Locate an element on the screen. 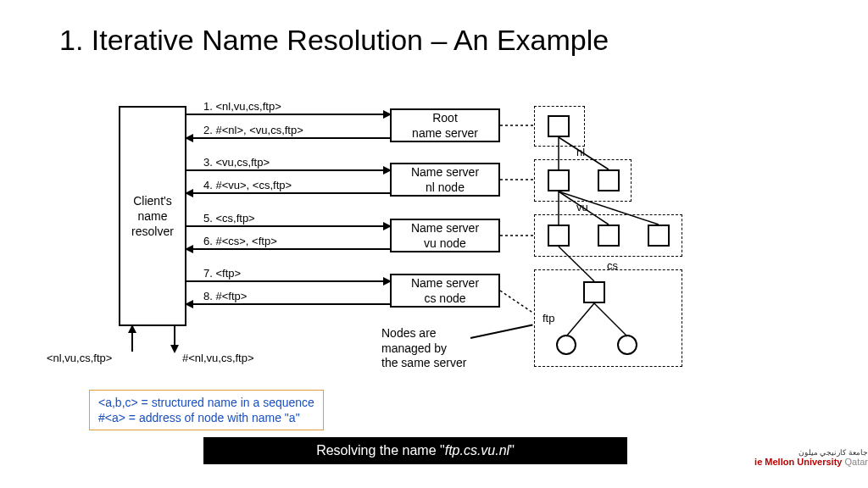 The height and width of the screenshot is (488, 868). label: Root name server is located at coordinates (445, 125).